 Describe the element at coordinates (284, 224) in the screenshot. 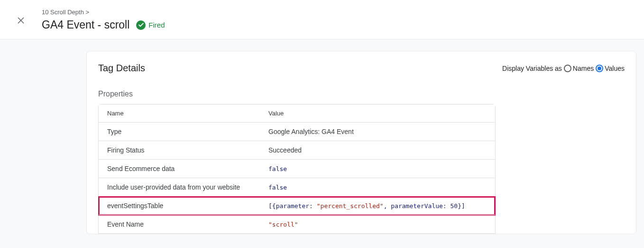

I see `code-value: "scroll"` at that location.